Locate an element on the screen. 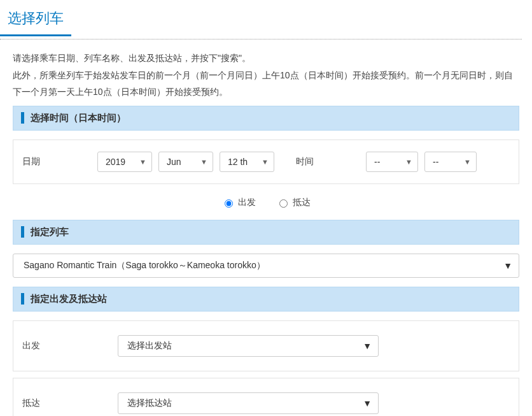 The image size is (532, 416). hour-select: -- ▼ is located at coordinates (392, 162).